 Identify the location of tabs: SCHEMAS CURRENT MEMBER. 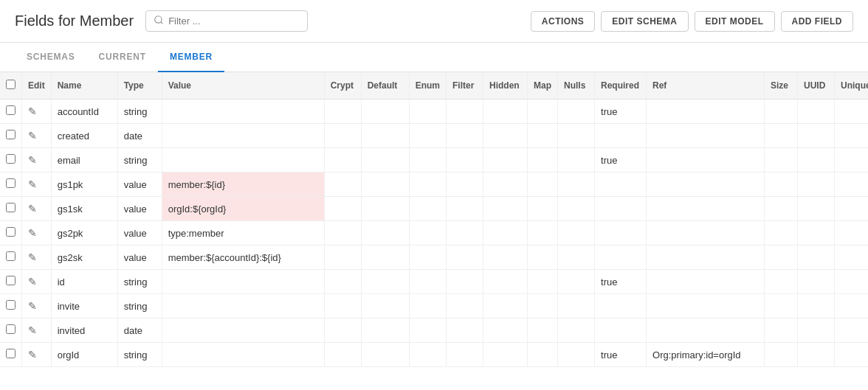
(434, 58).